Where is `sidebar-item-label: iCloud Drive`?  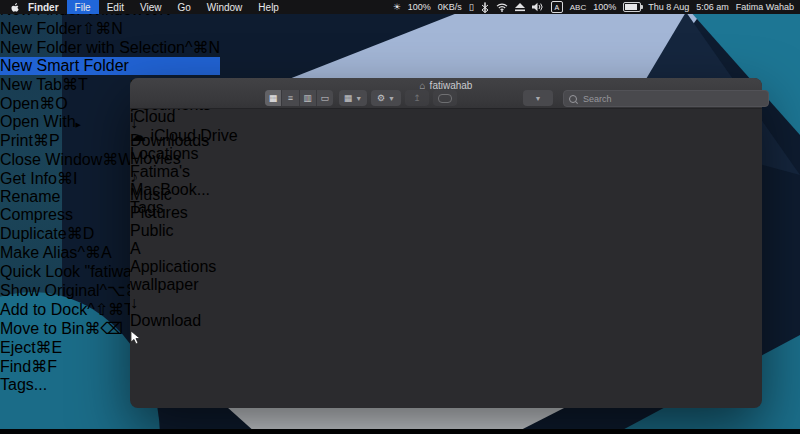
sidebar-item-label: iCloud Drive is located at coordinates (194, 136).